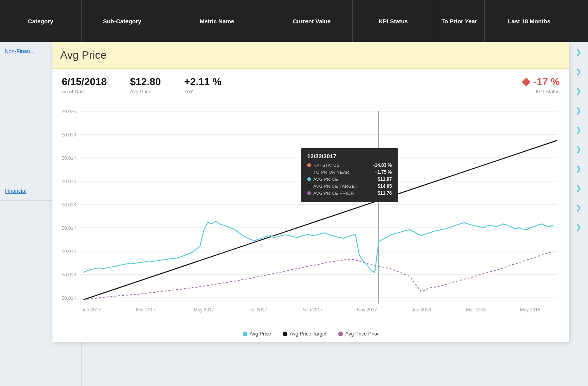 The height and width of the screenshot is (386, 588). Describe the element at coordinates (579, 149) in the screenshot. I see `arrow-icon-6: ❯` at that location.